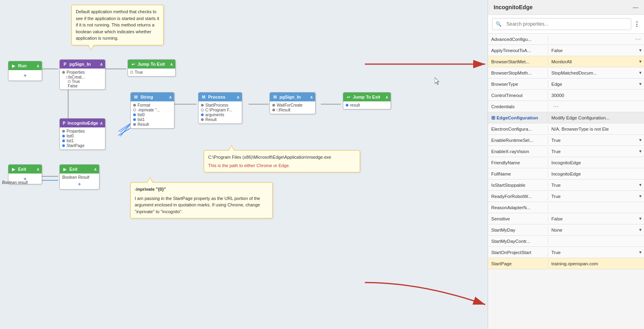  Describe the element at coordinates (596, 185) in the screenshot. I see `property-value-area: True▼` at that location.